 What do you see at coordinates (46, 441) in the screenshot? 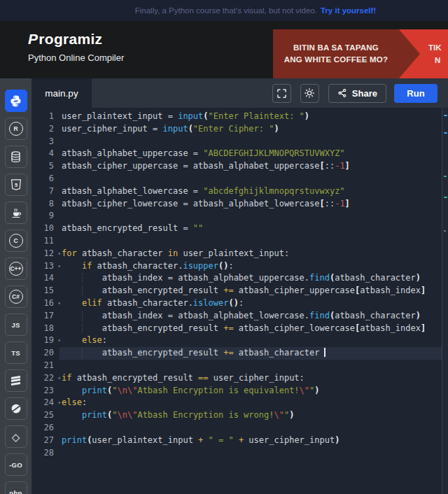
I see `line-number: 27` at bounding box center [46, 441].